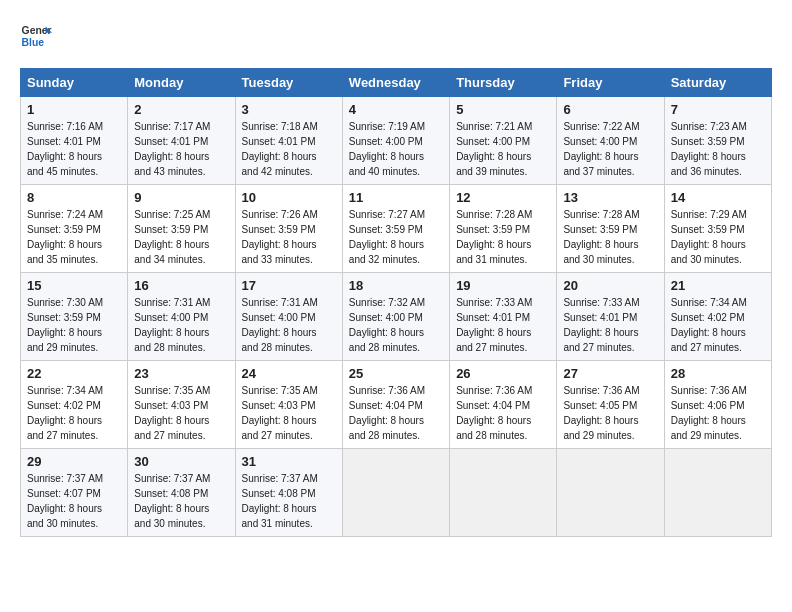 Image resolution: width=792 pixels, height=612 pixels. Describe the element at coordinates (718, 374) in the screenshot. I see `day-number: 28` at that location.